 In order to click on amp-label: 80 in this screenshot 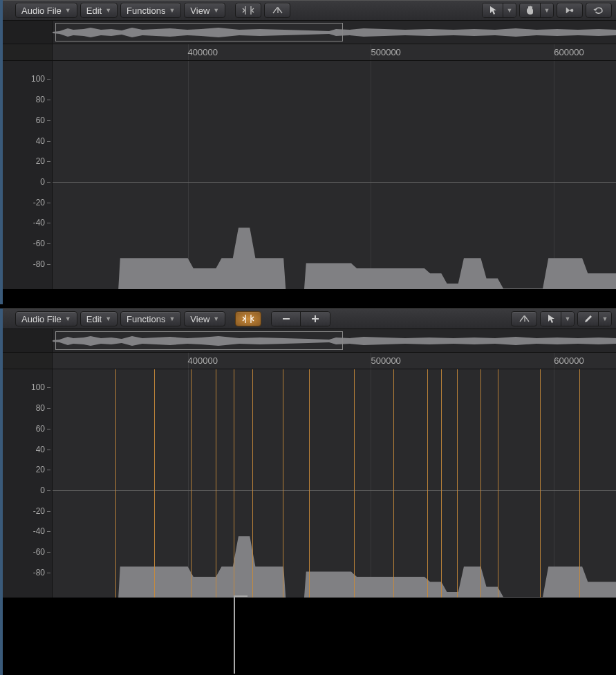, I will do `click(40, 408)`.